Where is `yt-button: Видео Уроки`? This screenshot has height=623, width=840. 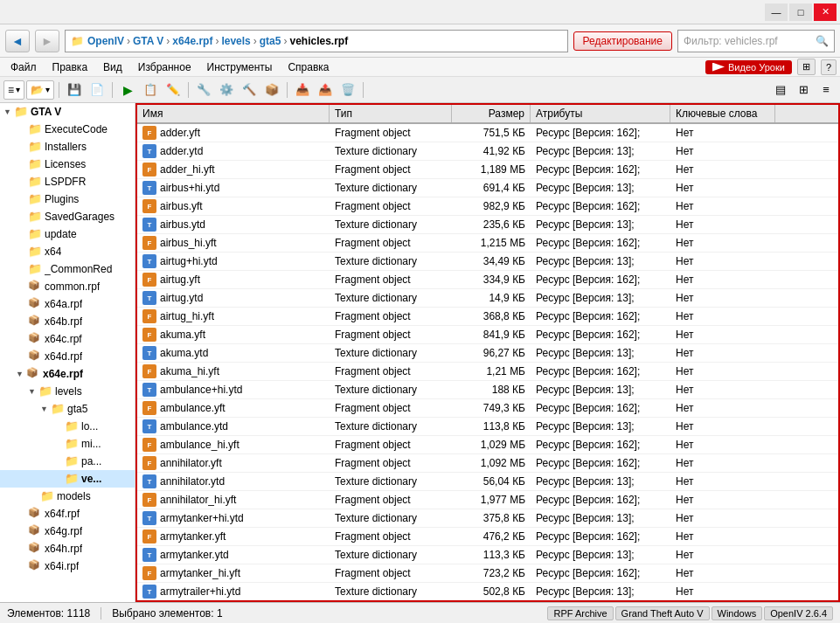
yt-button: Видео Уроки is located at coordinates (748, 67).